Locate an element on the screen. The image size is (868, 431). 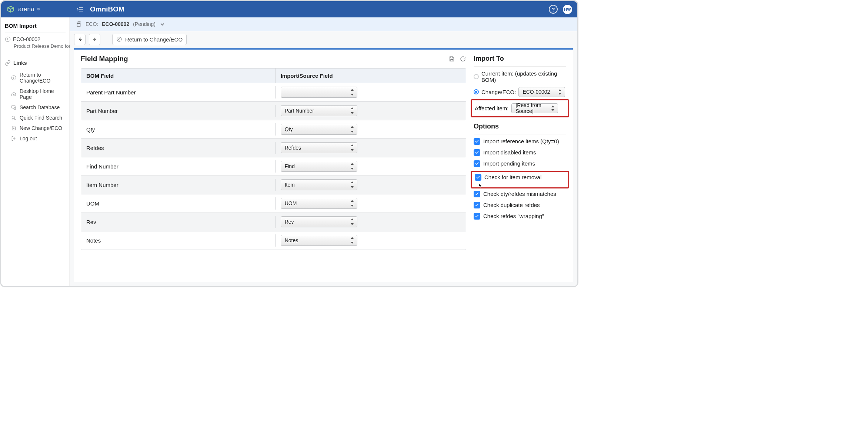
sidebar-crumb: ECO-00002 is located at coordinates (35, 39).